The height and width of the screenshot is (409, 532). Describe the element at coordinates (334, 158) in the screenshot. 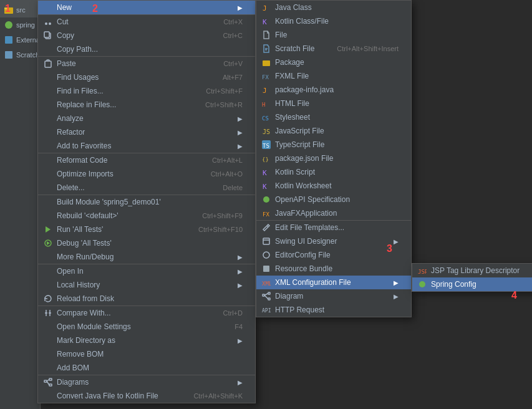

I see `submenu-item-json: {} package.json File` at that location.